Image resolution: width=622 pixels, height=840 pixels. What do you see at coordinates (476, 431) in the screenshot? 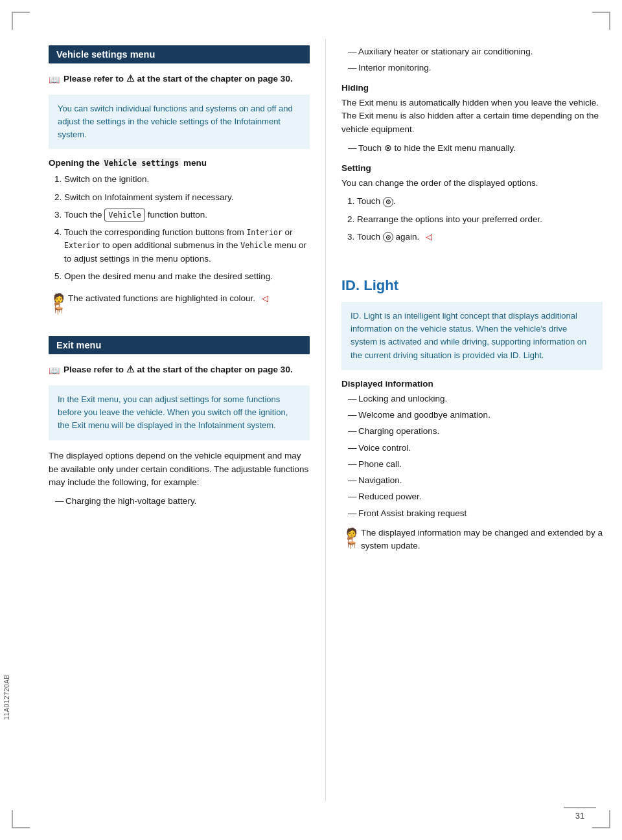
I see `disp-item-3: Charging operations.` at bounding box center [476, 431].